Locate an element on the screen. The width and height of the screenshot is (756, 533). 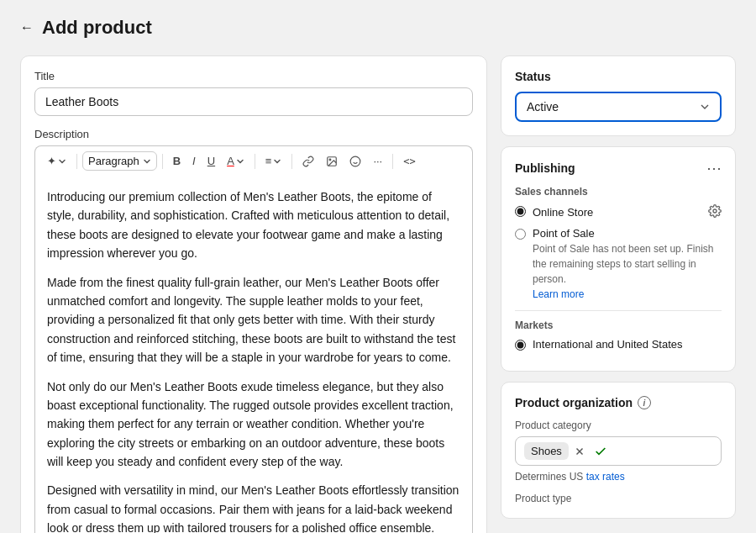
channel-online-store: Online Store is located at coordinates (618, 212).